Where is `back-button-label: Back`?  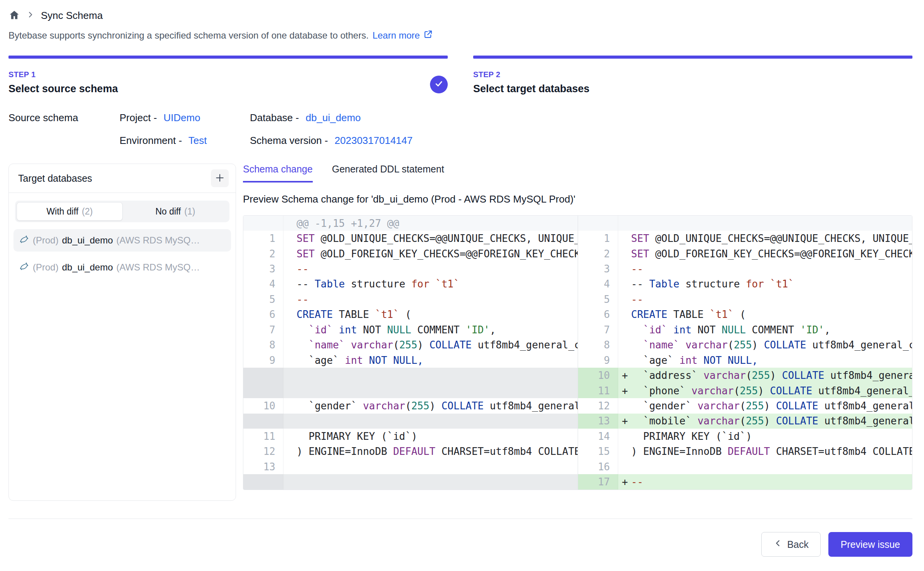
back-button-label: Back is located at coordinates (798, 545).